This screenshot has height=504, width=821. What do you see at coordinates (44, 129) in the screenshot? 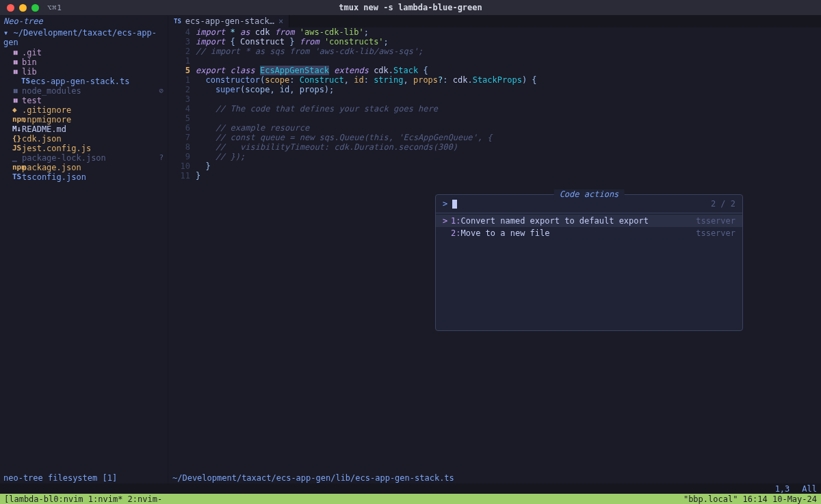
I see `file-name: README.md` at bounding box center [44, 129].